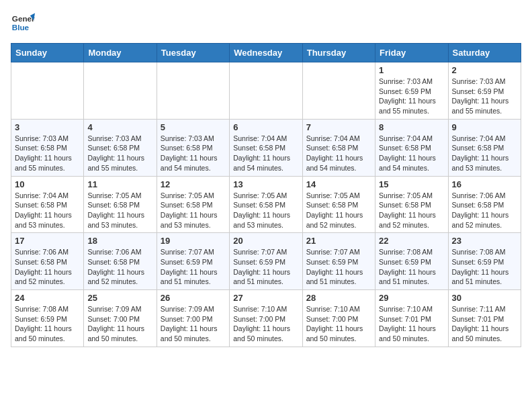 Image resolution: width=532 pixels, height=411 pixels. I want to click on calendar-day-cell: 10Sunrise: 7:04 AMSunset: 6:58 PMDayligh…, so click(48, 204).